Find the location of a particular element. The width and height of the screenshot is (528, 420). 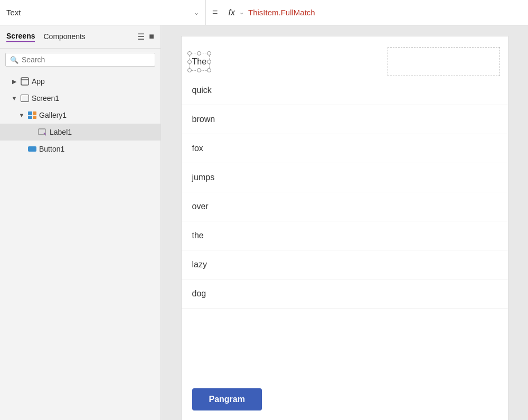

tree-item-screen1: ▼ Screen1 is located at coordinates (80, 98).